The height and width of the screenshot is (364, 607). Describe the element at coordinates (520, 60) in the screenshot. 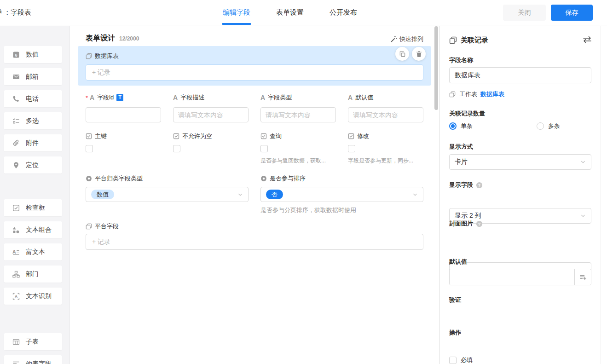

I see `field-name-label: 字段名称` at that location.